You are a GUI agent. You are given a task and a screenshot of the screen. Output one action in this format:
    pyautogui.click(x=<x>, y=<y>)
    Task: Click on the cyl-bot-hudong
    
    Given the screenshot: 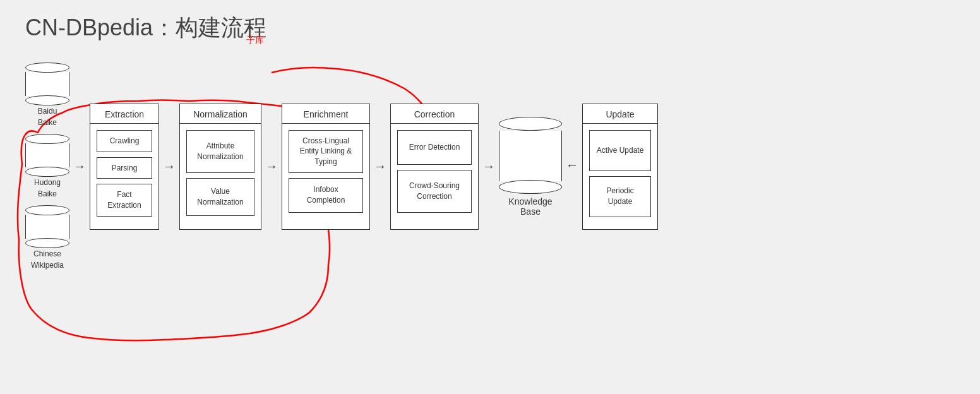 What is the action you would take?
    pyautogui.click(x=47, y=172)
    